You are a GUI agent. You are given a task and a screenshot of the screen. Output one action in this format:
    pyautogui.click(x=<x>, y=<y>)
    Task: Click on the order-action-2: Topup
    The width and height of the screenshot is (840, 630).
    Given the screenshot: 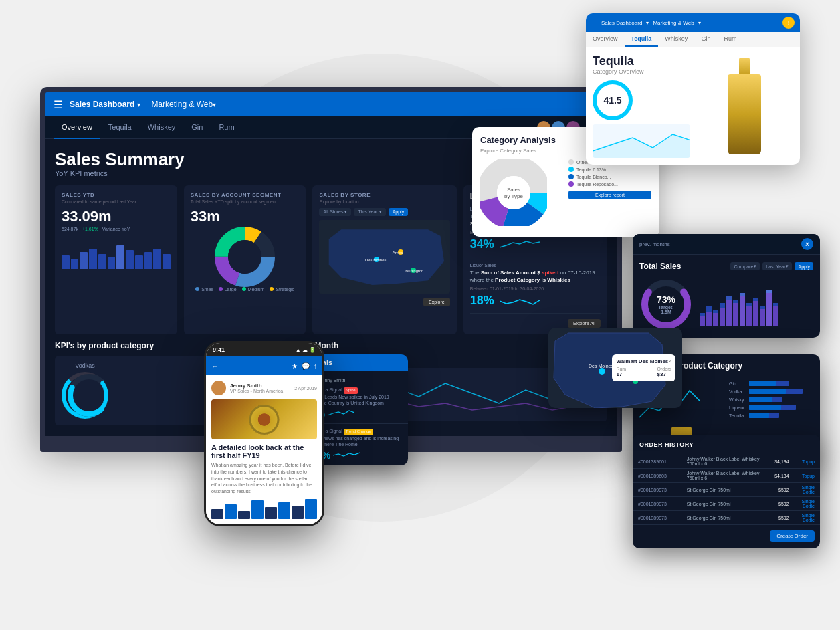 What is the action you would take?
    pyautogui.click(x=803, y=476)
    